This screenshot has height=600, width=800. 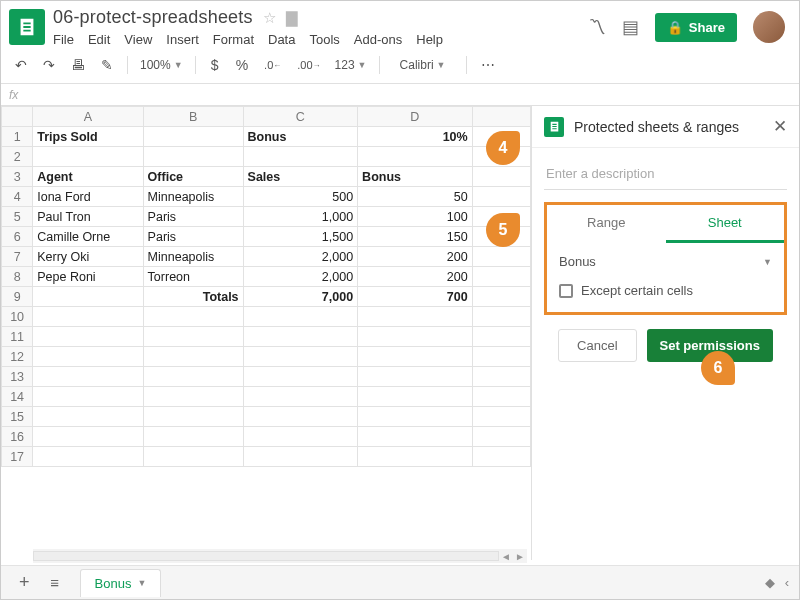 I want to click on number-format: 123▼, so click(x=351, y=65).